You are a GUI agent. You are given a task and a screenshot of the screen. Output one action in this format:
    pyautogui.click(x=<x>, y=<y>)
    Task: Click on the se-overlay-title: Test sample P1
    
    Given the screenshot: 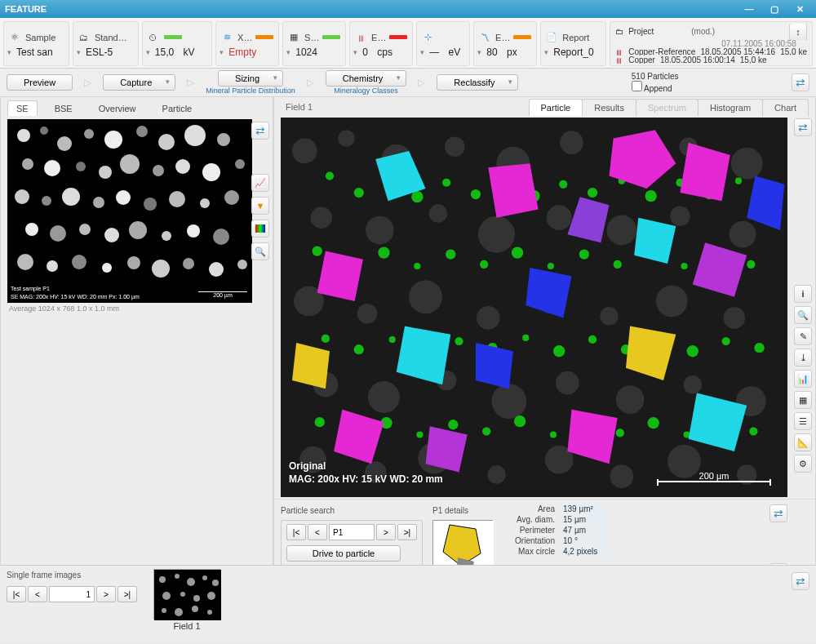 What is the action you would take?
    pyautogui.click(x=30, y=289)
    